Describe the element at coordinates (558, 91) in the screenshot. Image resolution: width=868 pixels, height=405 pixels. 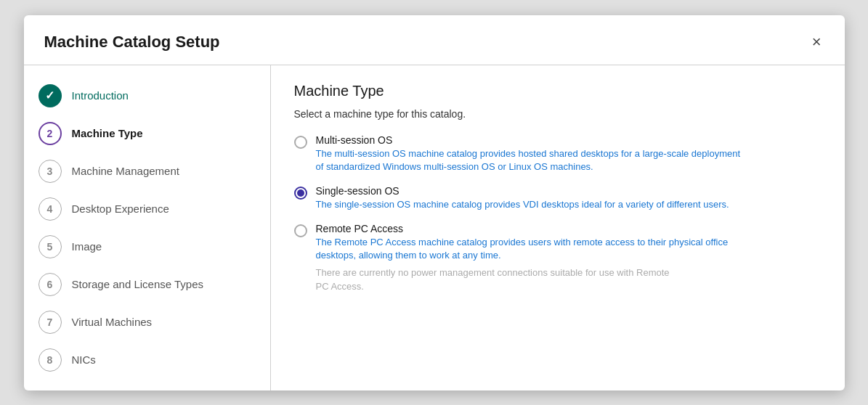
I see `section-title: Machine Type` at that location.